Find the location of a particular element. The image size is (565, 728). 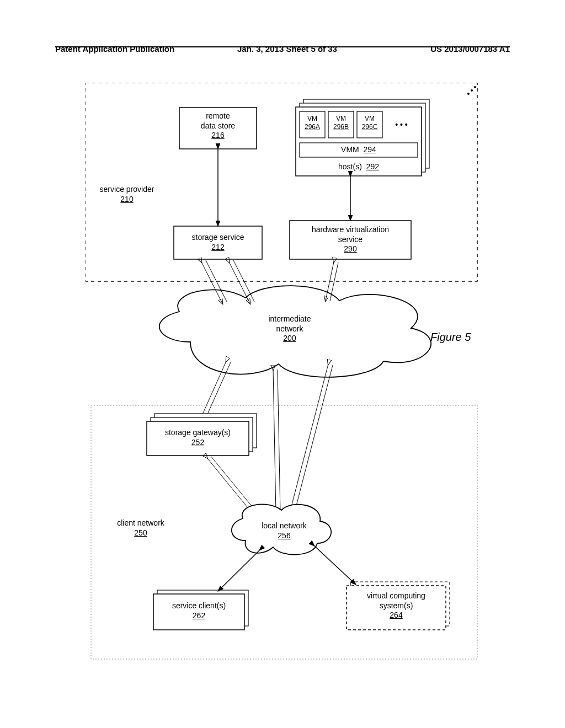

page-header: Patent Application Publication Jan. 3, 2… is located at coordinates (282, 46).